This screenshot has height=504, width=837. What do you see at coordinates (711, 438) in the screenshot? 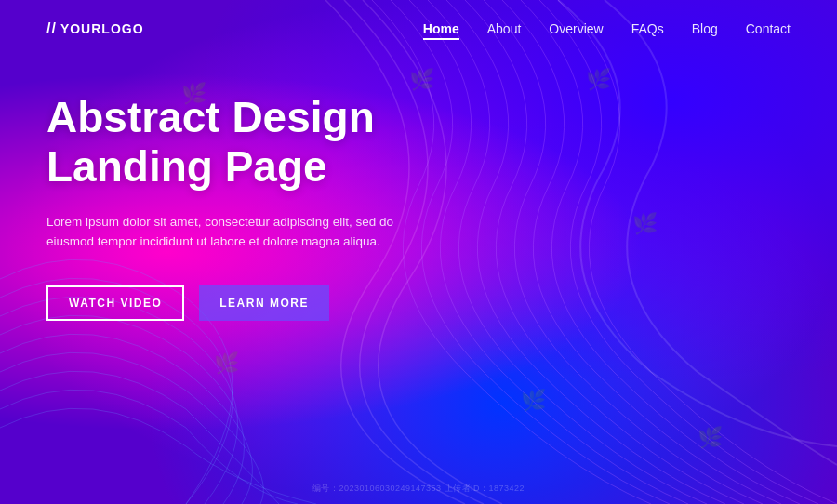
I see `deco-icon-7: 🌿` at bounding box center [711, 438].